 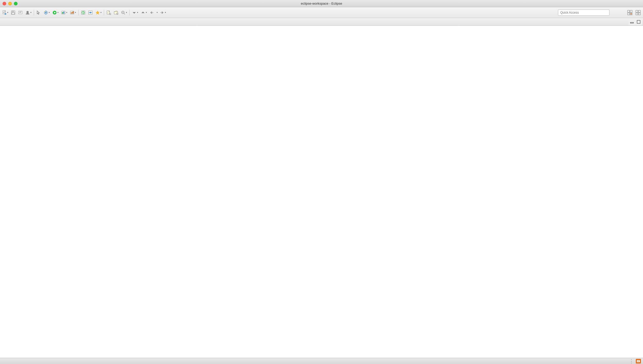 I want to click on open-resource-icon, so click(x=116, y=13).